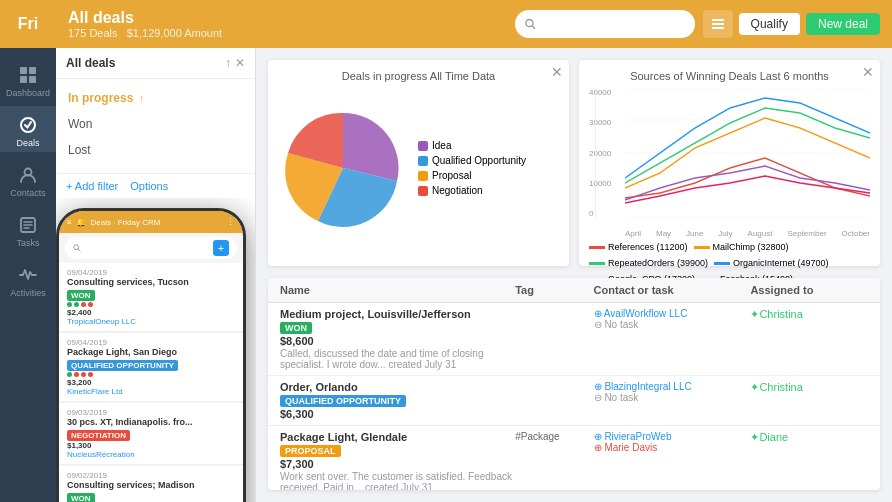  Describe the element at coordinates (452, 176) in the screenshot. I see `legend-label: Proposal` at that location.